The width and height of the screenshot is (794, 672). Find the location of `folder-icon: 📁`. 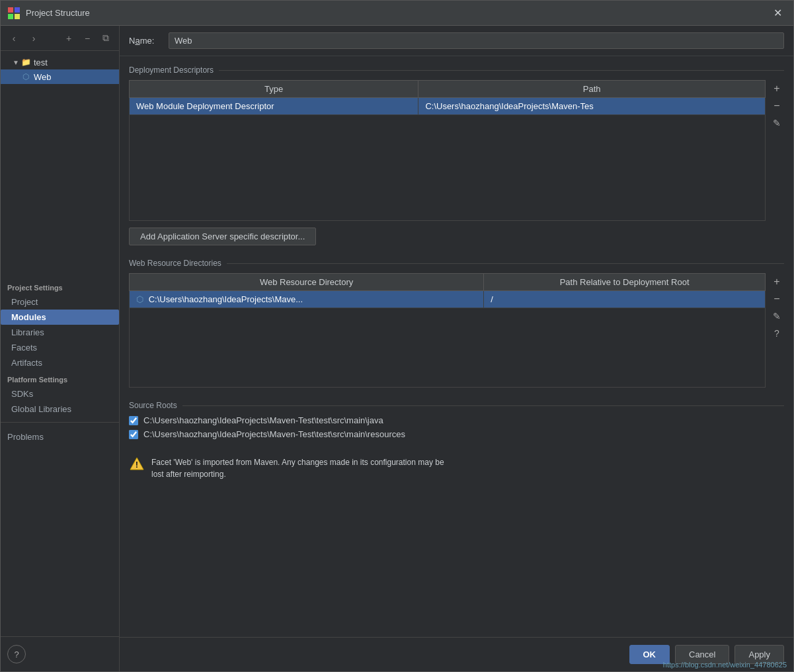

folder-icon: 📁 is located at coordinates (26, 62).